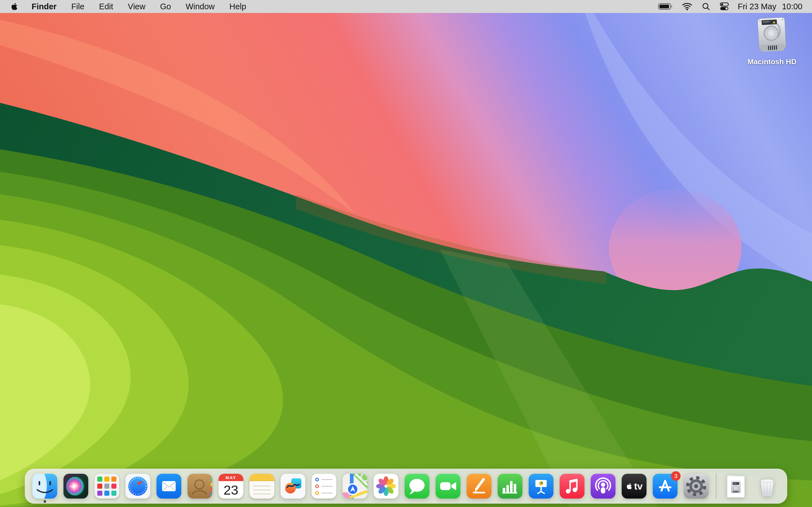 The width and height of the screenshot is (812, 507). What do you see at coordinates (138, 486) in the screenshot?
I see `dock-safari` at bounding box center [138, 486].